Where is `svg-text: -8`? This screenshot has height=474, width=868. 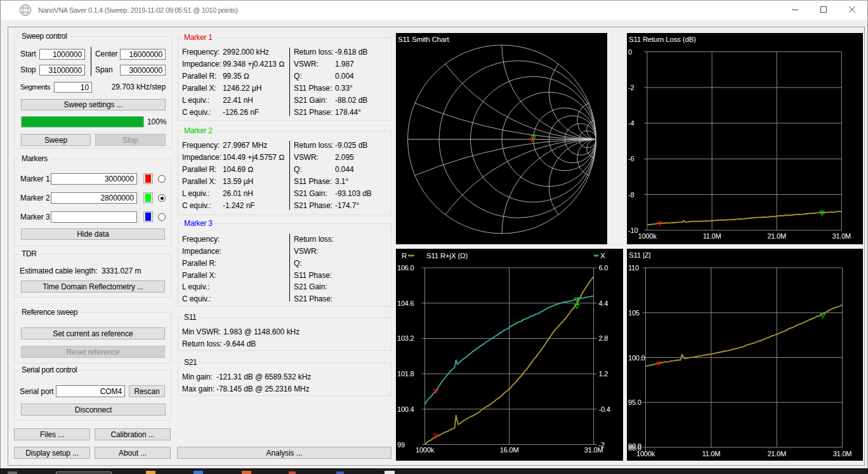 svg-text: -8 is located at coordinates (631, 195).